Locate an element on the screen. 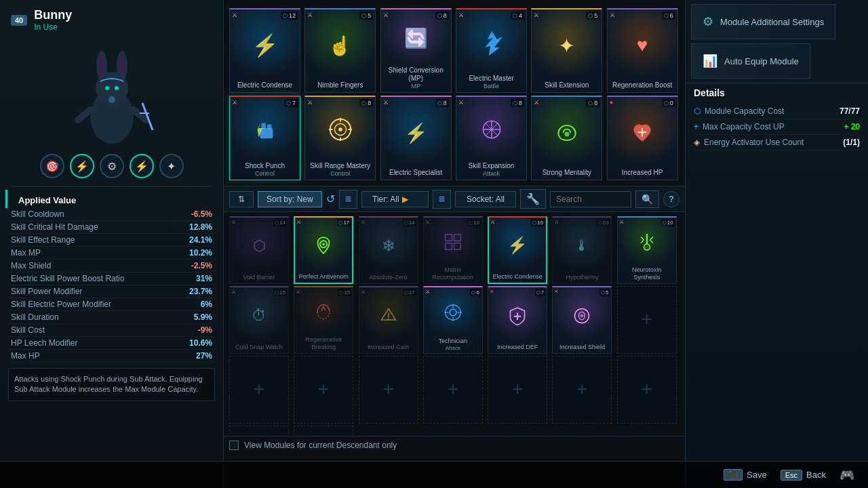 The image size is (868, 488). skill-icon-2: ⚡ is located at coordinates (82, 166).